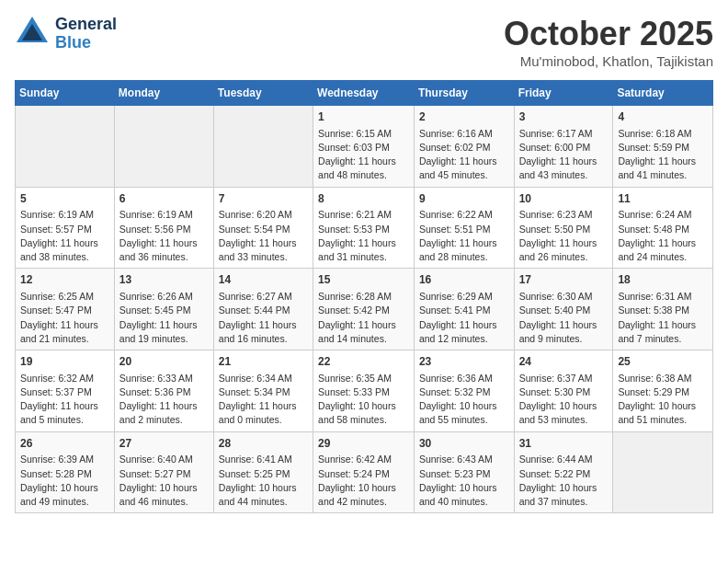  I want to click on day-number: 16, so click(464, 280).